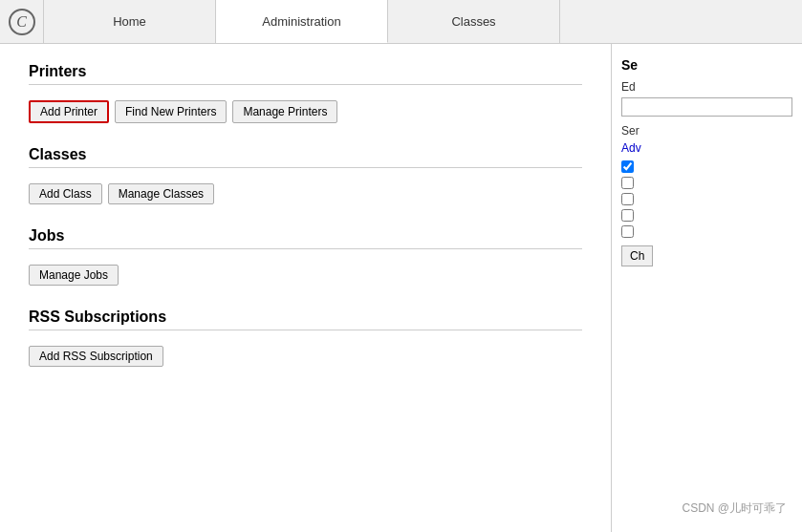  Describe the element at coordinates (285, 112) in the screenshot. I see `manage-printers-button: Manage Printers` at that location.